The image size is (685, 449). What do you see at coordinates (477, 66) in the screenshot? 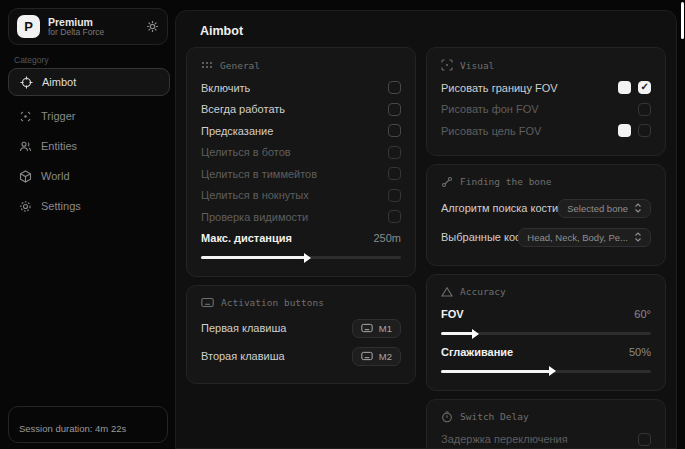
I see `card-title: Visual` at bounding box center [477, 66].